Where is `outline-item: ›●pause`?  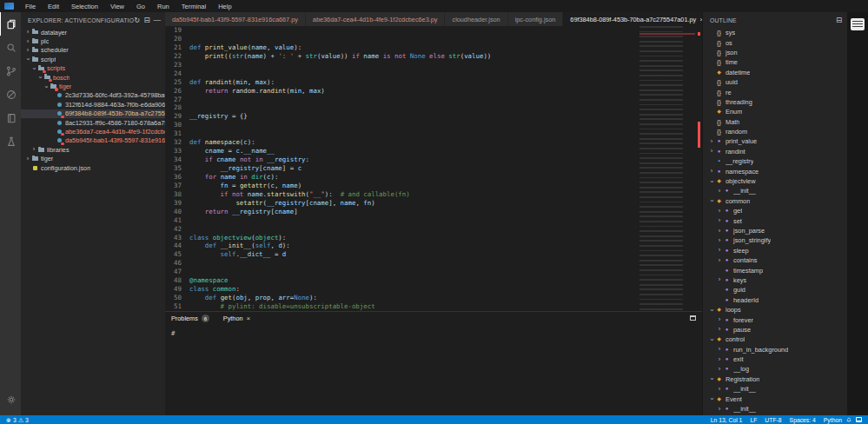 outline-item: ›●pause is located at coordinates (775, 330).